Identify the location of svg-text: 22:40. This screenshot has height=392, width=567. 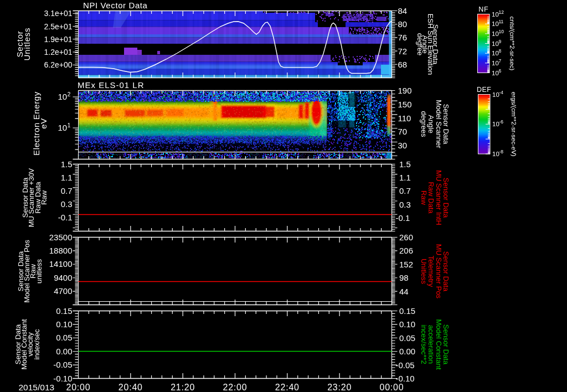
(287, 388).